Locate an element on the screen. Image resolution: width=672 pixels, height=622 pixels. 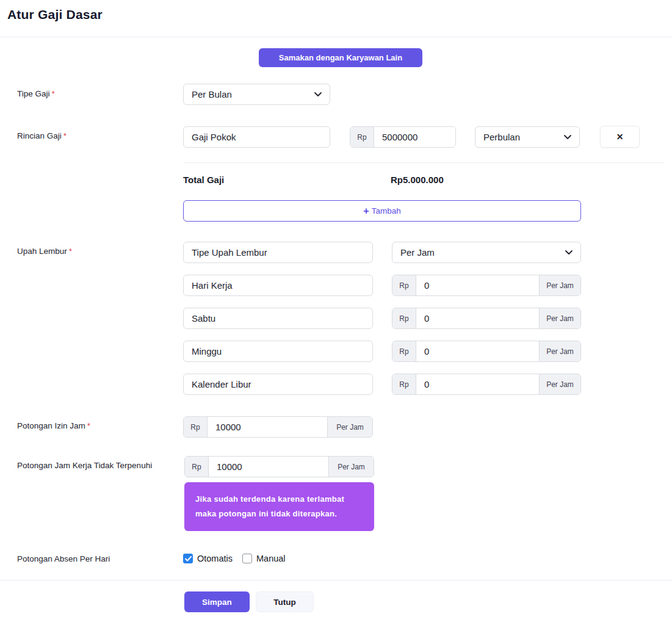
otomatis-option-label: Otomatis is located at coordinates (215, 559).